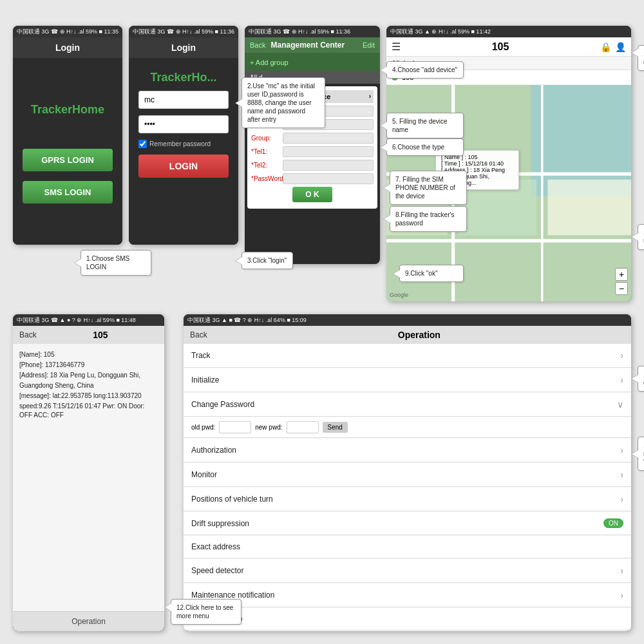 This screenshot has height=644, width=644. Describe the element at coordinates (425, 126) in the screenshot. I see `callout-5: 5. Filling the device name` at that location.